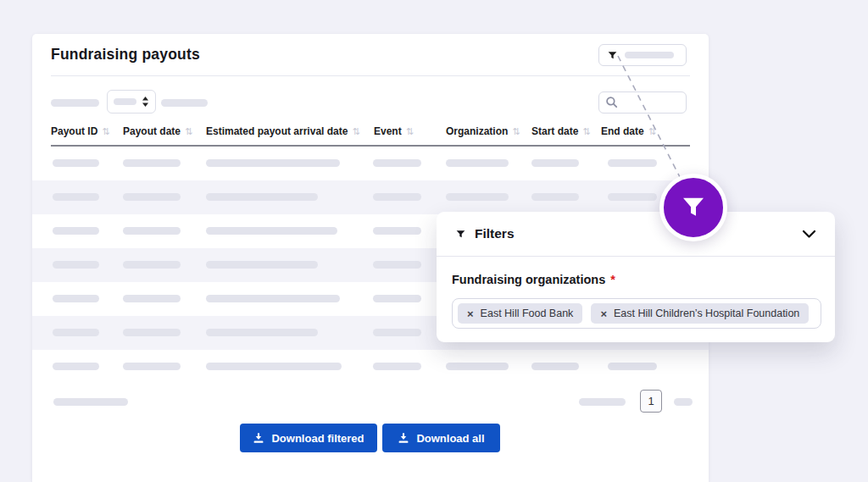 This screenshot has width=868, height=482. I want to click on filters-panel-title: Filters, so click(495, 234).